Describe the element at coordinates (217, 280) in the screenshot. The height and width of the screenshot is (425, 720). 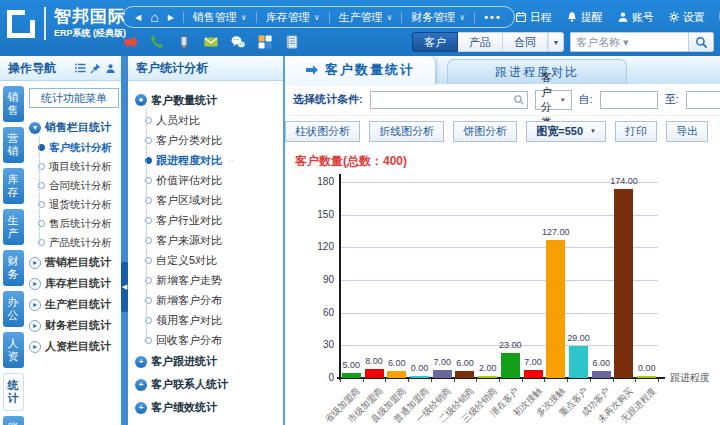
I see `tree-node-新增客户走势: 新增客户走势` at that location.